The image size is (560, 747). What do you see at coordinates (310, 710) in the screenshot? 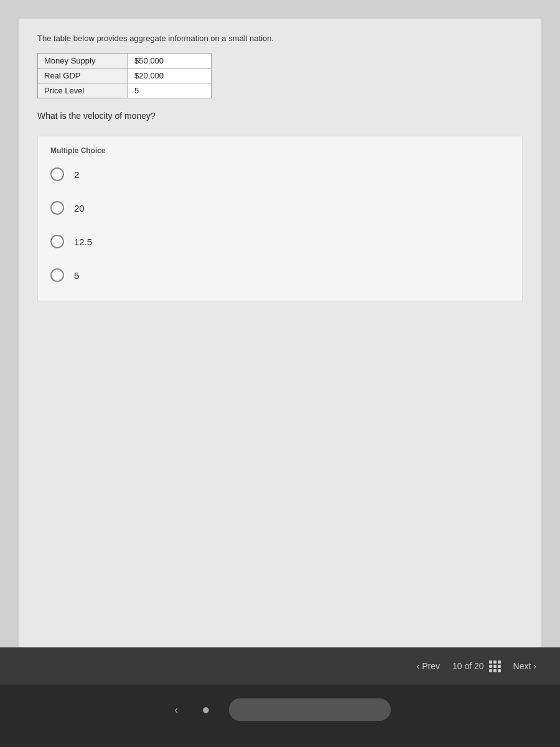
I see `search-input` at bounding box center [310, 710].